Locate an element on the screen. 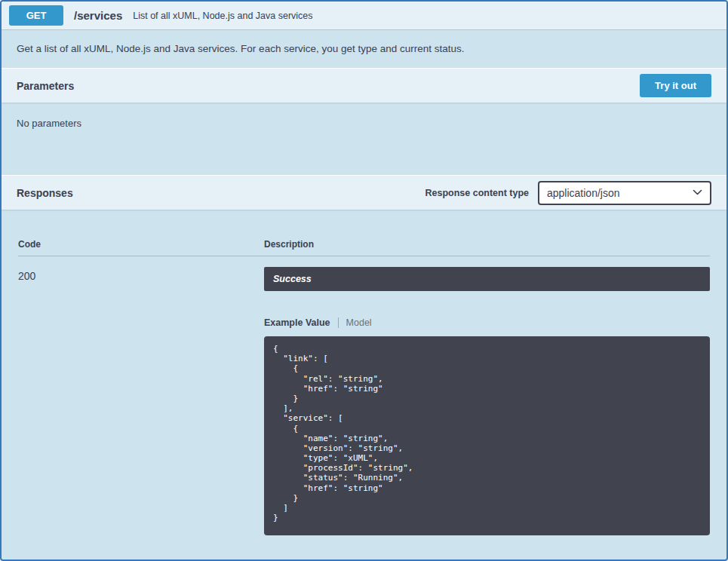  parameters-body: No parameters is located at coordinates (364, 139).